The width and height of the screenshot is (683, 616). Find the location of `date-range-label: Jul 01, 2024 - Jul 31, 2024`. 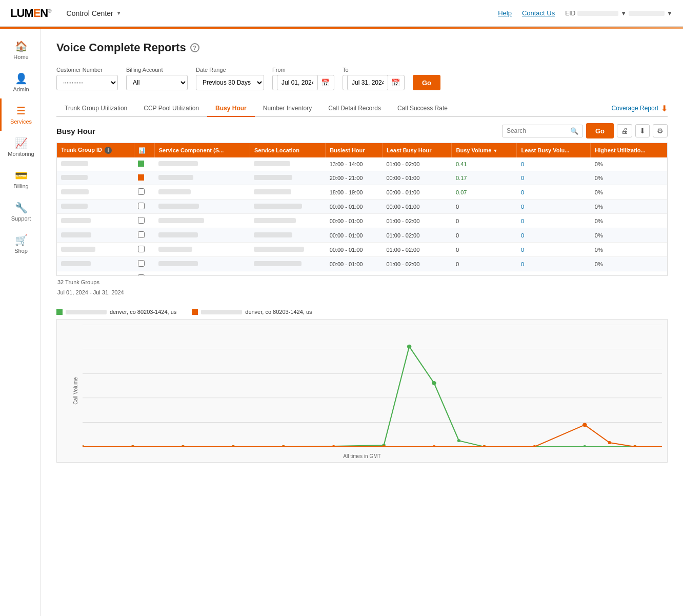

date-range-label: Jul 01, 2024 - Jul 31, 2024 is located at coordinates (362, 294).